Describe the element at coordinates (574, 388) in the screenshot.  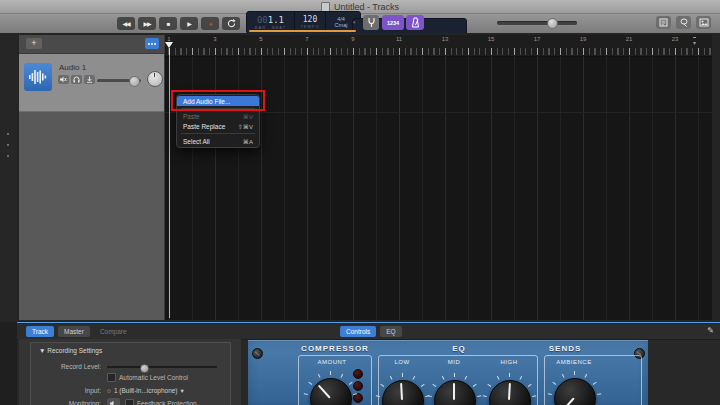
I see `ambience-knob` at that location.